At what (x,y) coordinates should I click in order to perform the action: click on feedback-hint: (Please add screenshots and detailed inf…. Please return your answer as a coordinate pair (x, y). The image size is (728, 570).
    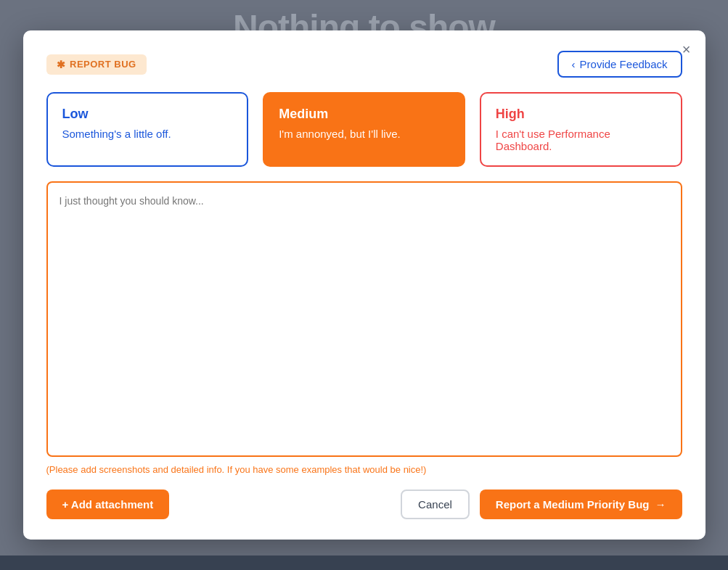
    Looking at the image, I should click on (364, 470).